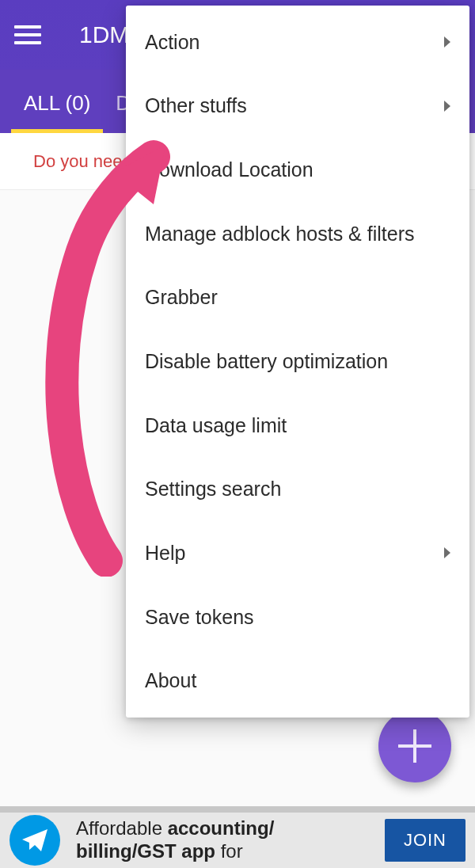  What do you see at coordinates (298, 234) in the screenshot?
I see `menu-item-manage-adblock: Manage adblock hosts & filters` at bounding box center [298, 234].